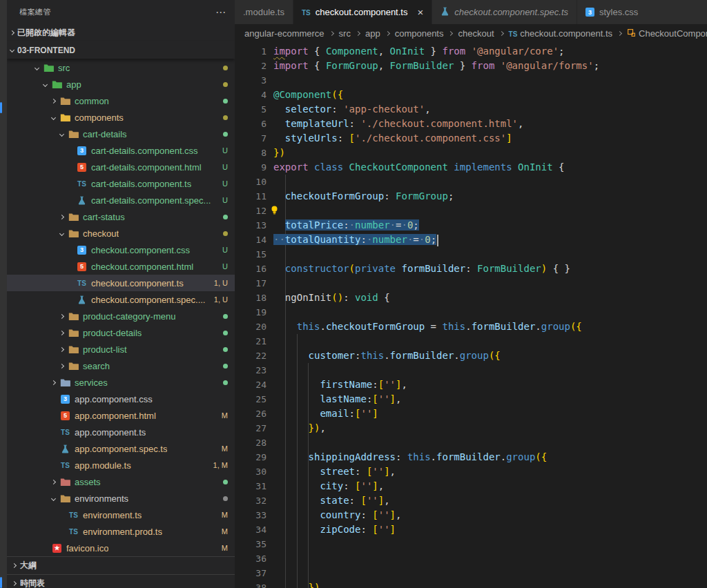 This screenshot has width=707, height=588. I want to click on code-line-25: 25 lastName:[''],, so click(471, 399).